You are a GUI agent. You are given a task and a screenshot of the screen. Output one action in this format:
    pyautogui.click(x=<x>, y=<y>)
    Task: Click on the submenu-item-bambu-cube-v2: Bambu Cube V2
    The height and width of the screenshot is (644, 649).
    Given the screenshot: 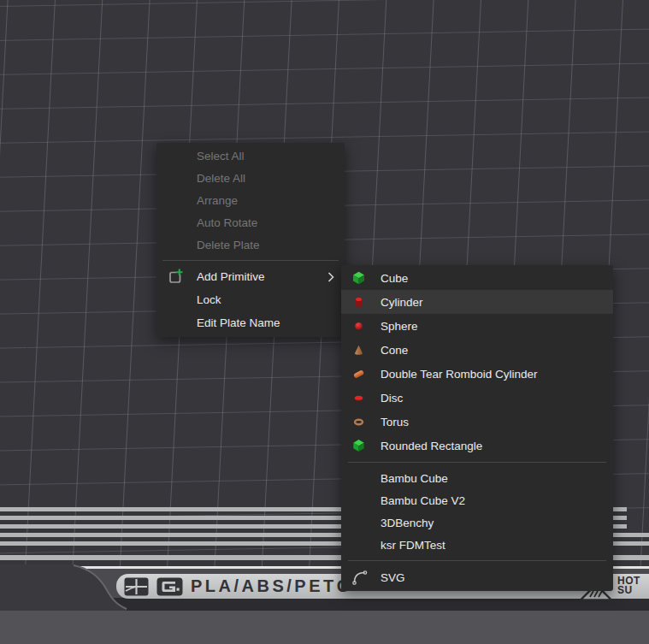 What is the action you would take?
    pyautogui.click(x=477, y=500)
    